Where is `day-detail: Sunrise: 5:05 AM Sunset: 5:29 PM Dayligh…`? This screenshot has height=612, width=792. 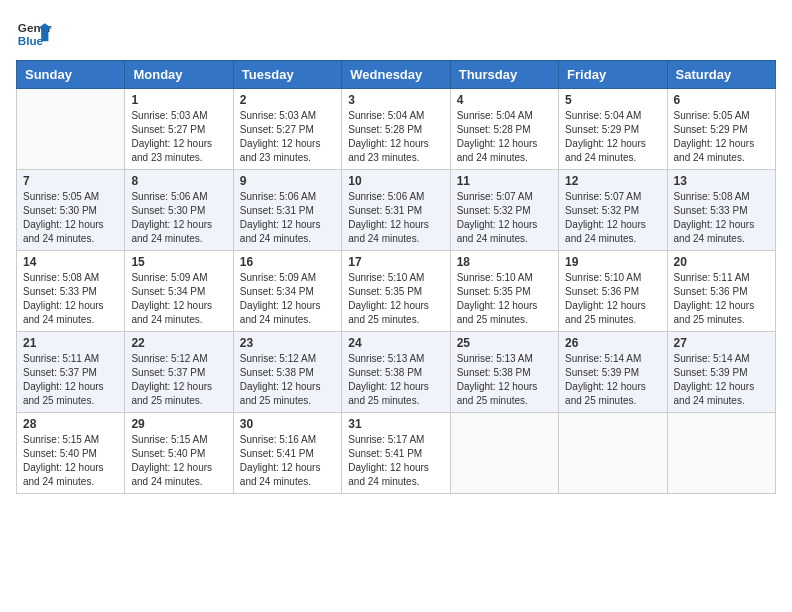 day-detail: Sunrise: 5:05 AM Sunset: 5:29 PM Dayligh… is located at coordinates (722, 137).